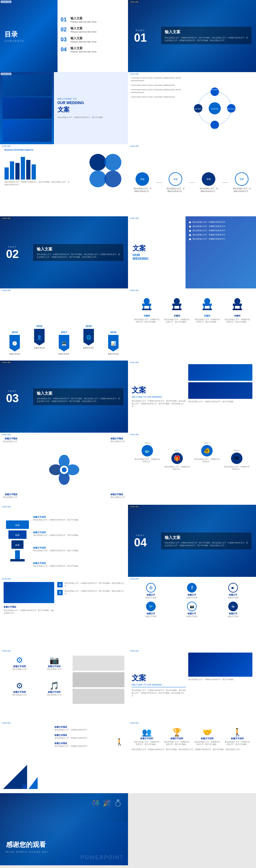 The height and width of the screenshot is (868, 256). Describe the element at coordinates (90, 737) in the screenshot. I see `tri-item-2: 标题文本预设 请在这里输入文字，本模板中的所有文字。` at that location.